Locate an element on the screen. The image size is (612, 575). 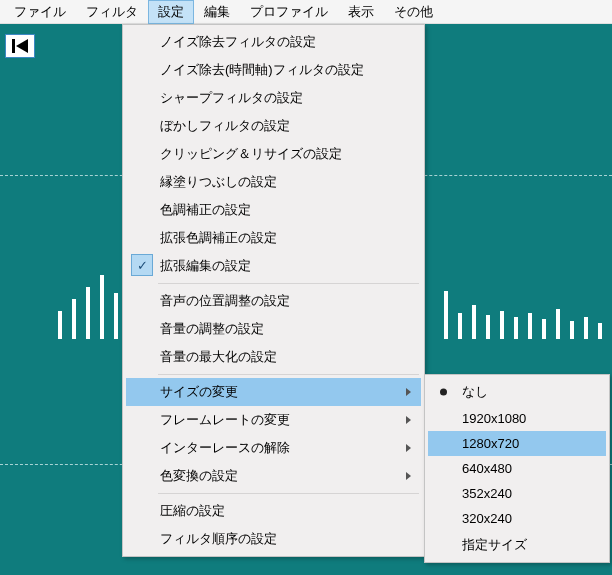
menu-item-sharpen-filter: シャープフィルタの設定 is located at coordinates (274, 98).